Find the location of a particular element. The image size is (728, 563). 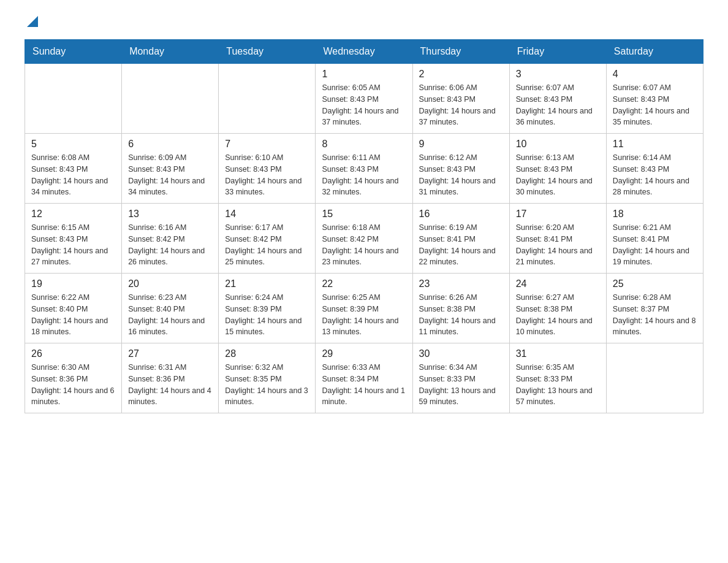

calendar-cell: 31Sunrise: 6:35 AM Sunset: 8:33 PM Dayli… is located at coordinates (558, 378).